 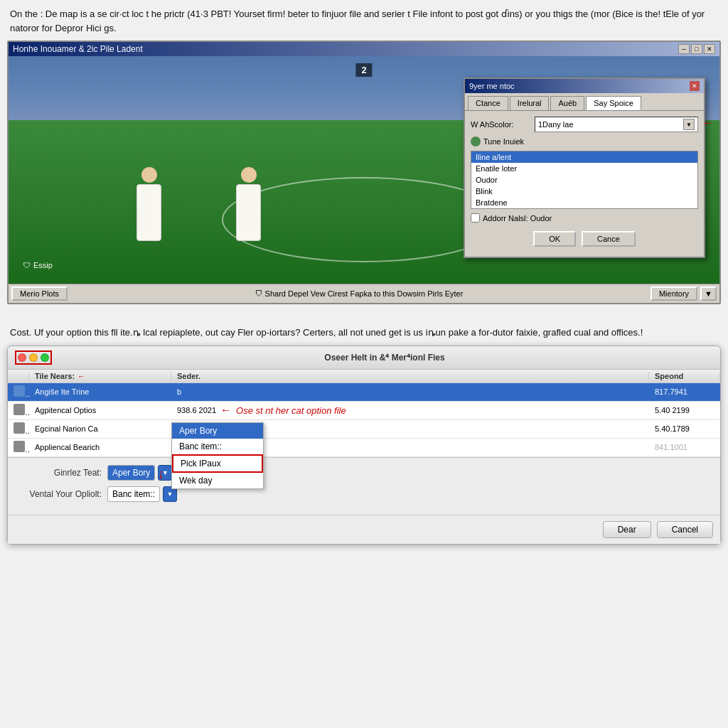 What do you see at coordinates (218, 481) in the screenshot?
I see `dropdown-list-item-3: Wek day` at bounding box center [218, 481].